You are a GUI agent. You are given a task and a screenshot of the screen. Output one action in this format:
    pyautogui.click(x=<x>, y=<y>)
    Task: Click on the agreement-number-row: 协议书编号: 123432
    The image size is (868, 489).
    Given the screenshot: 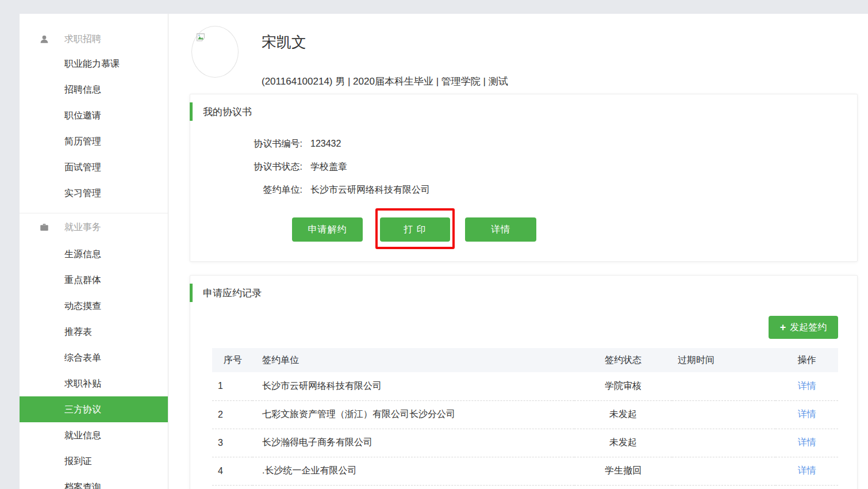 What is the action you would take?
    pyautogui.click(x=524, y=144)
    